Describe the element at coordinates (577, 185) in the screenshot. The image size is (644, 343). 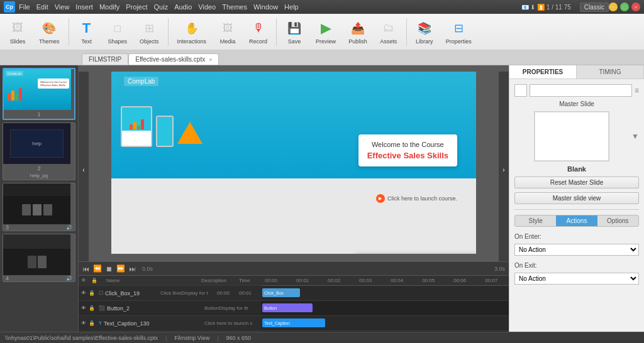
I see `panel-content: ≡ Master Slide ▼ Blank Reset Master Slid…` at that location.